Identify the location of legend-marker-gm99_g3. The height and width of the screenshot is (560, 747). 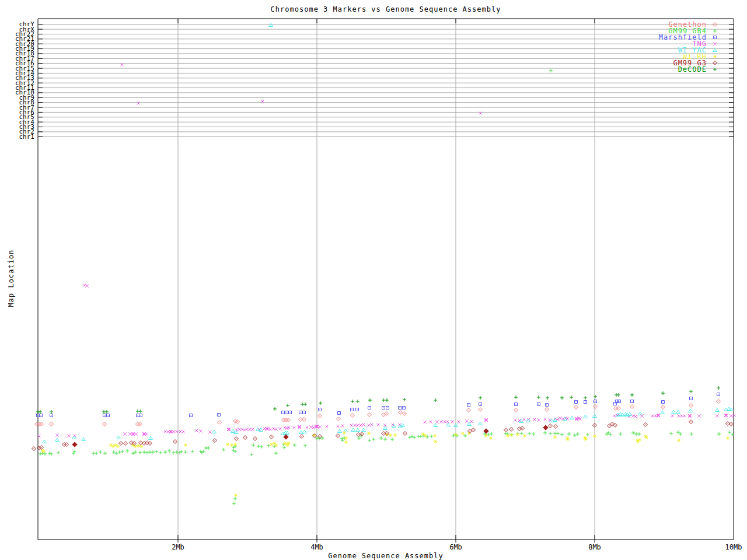
(715, 63).